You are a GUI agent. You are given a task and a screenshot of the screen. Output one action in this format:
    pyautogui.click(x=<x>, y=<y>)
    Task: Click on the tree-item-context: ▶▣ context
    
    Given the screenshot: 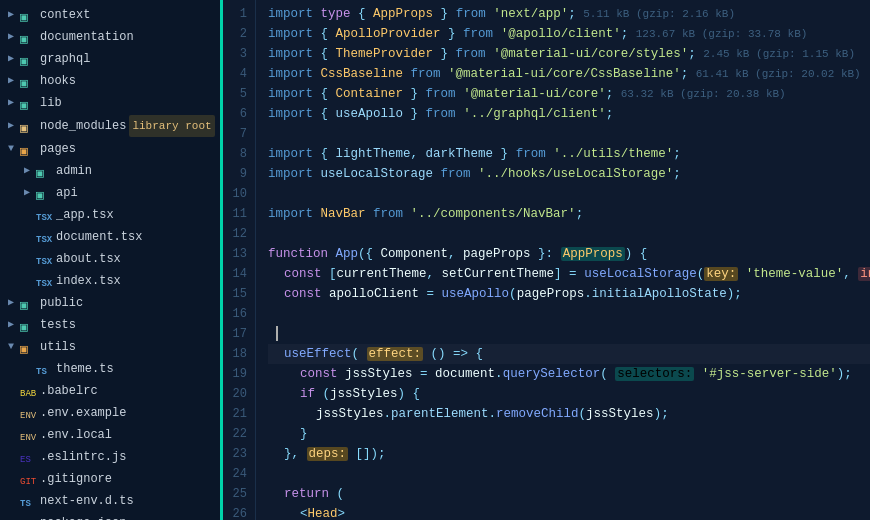 What is the action you would take?
    pyautogui.click(x=110, y=15)
    